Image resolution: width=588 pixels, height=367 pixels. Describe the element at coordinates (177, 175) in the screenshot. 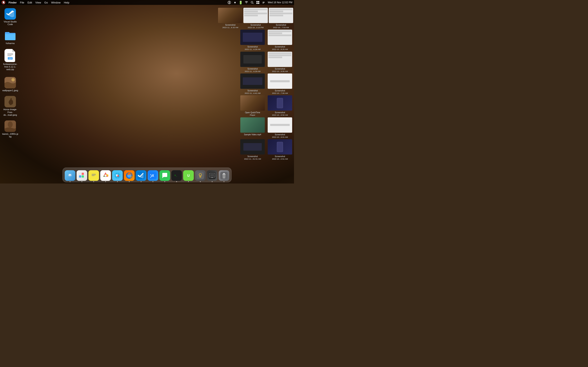

I see `dock-terminal: >_` at that location.